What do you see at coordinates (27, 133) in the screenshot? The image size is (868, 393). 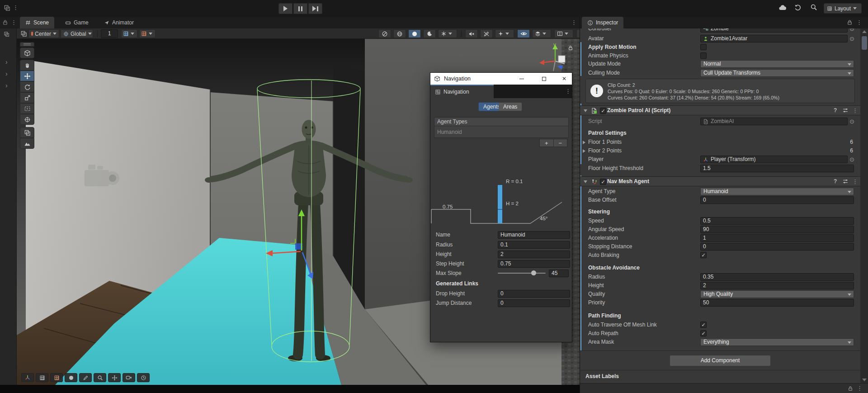 I see `overlay-menu-button` at bounding box center [27, 133].